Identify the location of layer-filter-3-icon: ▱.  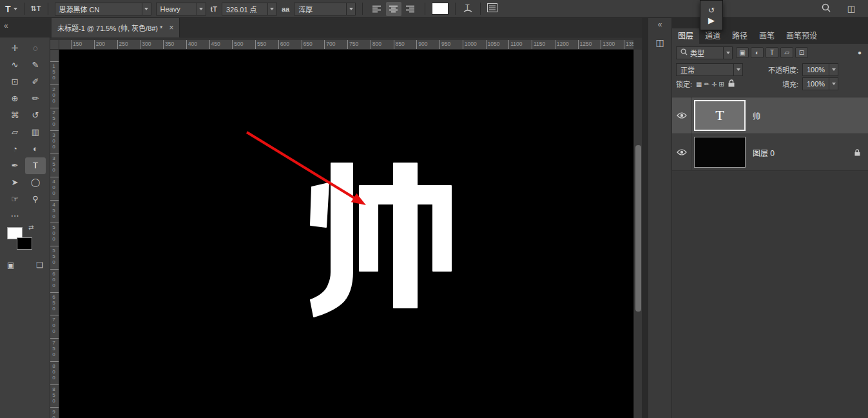
(787, 53).